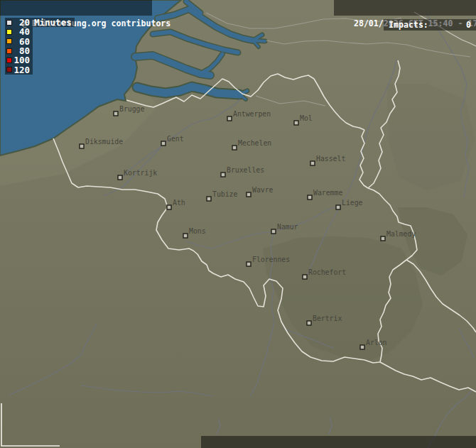 Image resolution: width=476 pixels, height=448 pixels. Describe the element at coordinates (313, 163) in the screenshot. I see `city-marker-hasselt` at that location.